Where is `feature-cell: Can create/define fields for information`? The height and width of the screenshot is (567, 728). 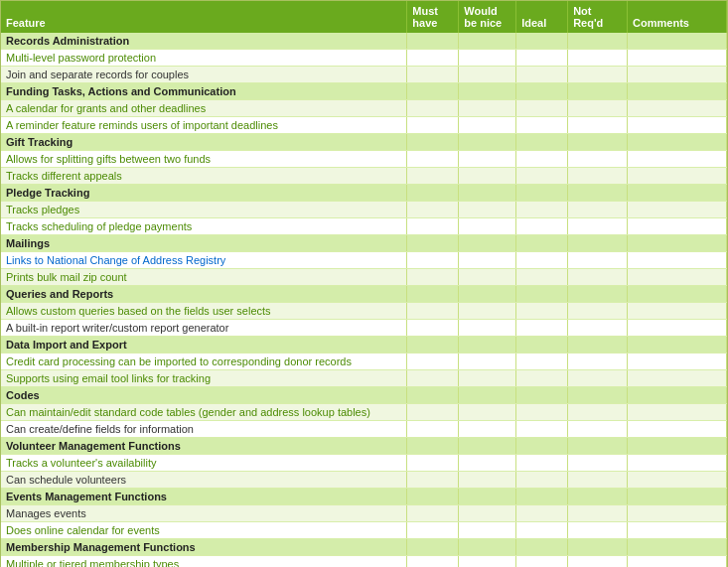
feature-cell: Can create/define fields for information is located at coordinates (205, 429).